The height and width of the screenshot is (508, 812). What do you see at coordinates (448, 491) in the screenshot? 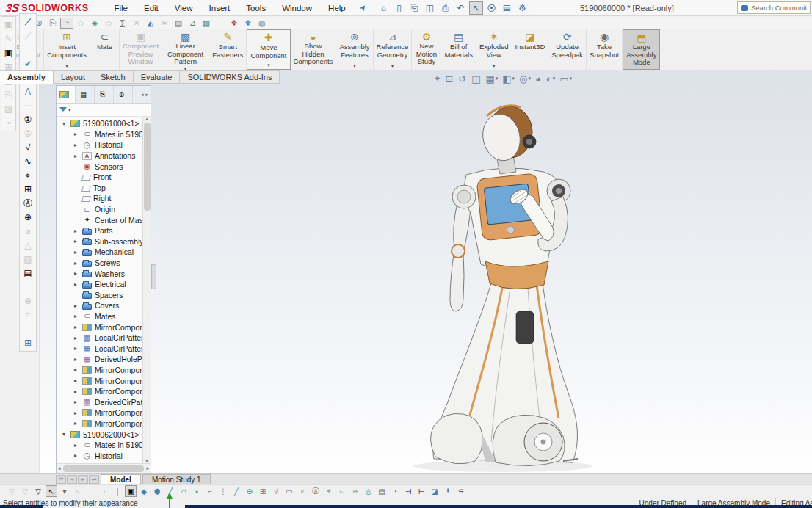
I see `filter-pipe-points-icon: ⍿` at bounding box center [448, 491].